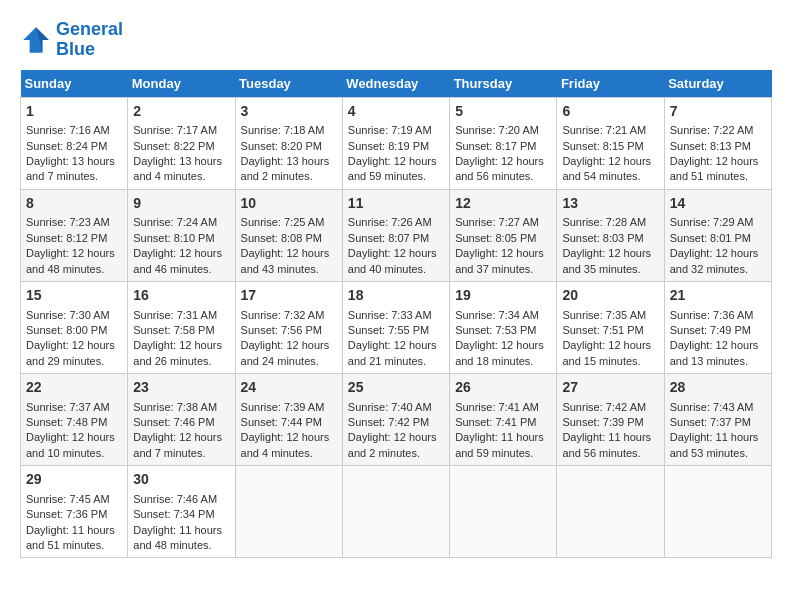 This screenshot has width=792, height=612. Describe the element at coordinates (70, 352) in the screenshot. I see `daylight-text: Daylight: 12 hours and 29 minutes.` at that location.